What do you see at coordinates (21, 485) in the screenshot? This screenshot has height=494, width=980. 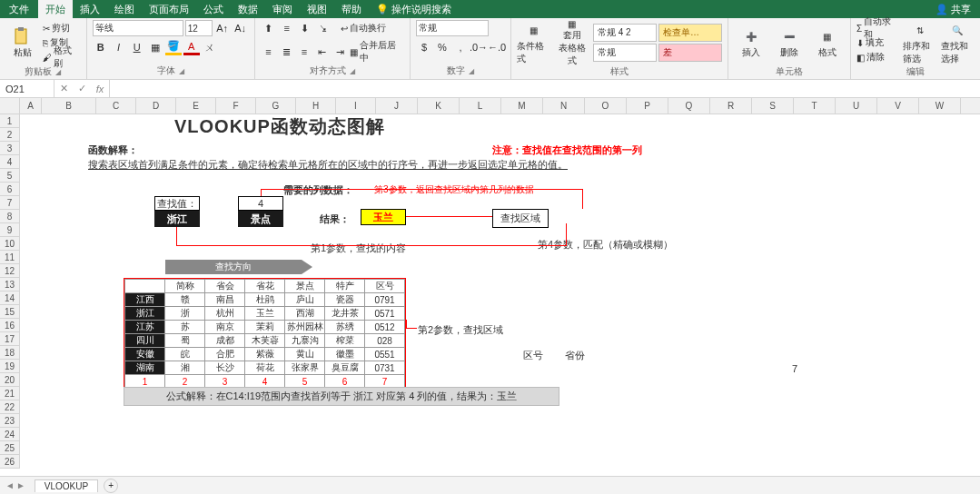 I see `sheet-nav-next-icon: ►` at bounding box center [21, 485].